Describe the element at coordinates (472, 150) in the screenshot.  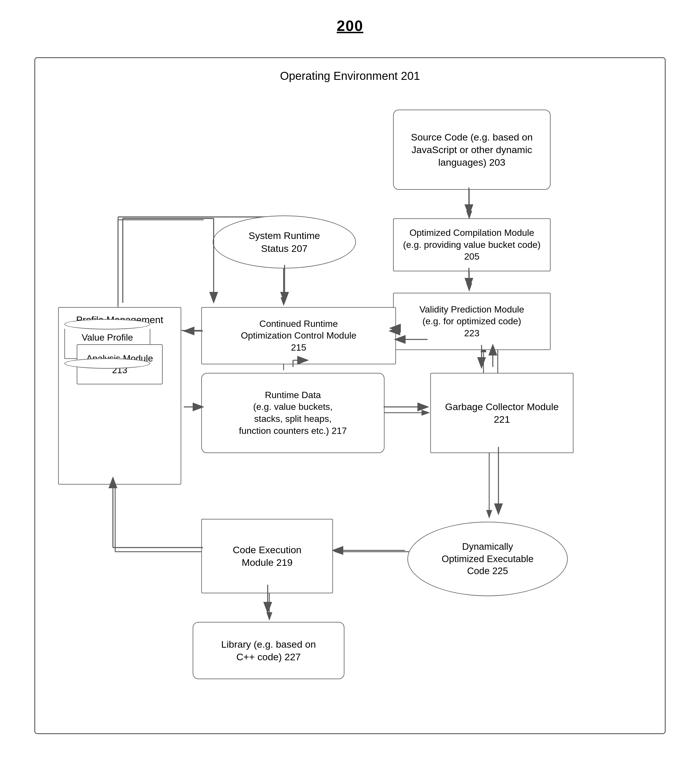
I see `source-code-label: Source Code (e.g. based on JavaScript or…` at that location.